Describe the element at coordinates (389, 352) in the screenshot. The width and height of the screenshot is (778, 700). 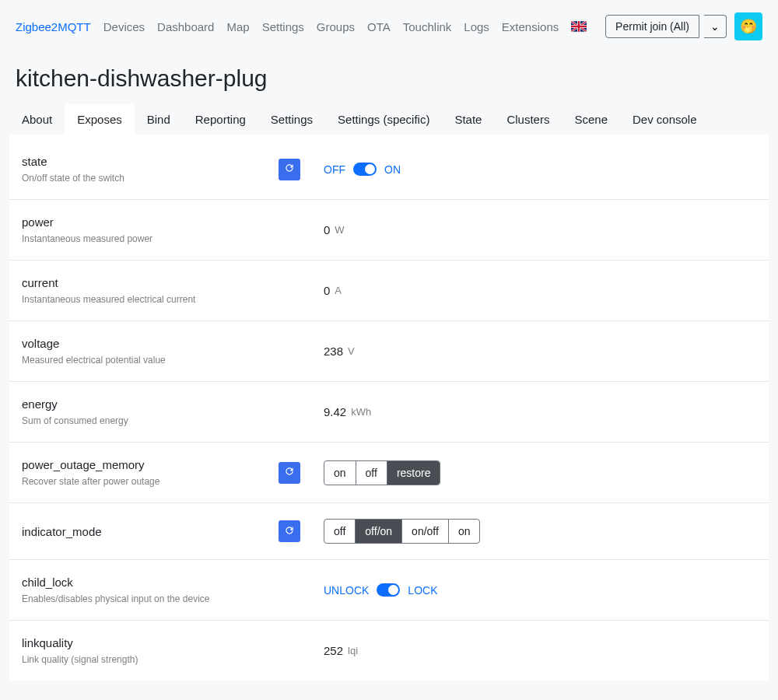
I see `row-voltage: voltage Measured electrical potential va…` at that location.